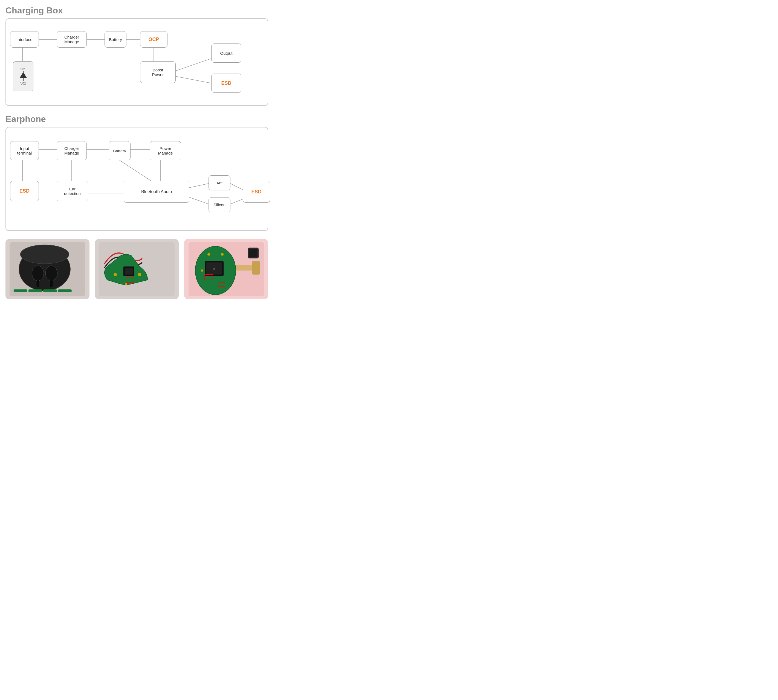  I want to click on charger-manage-block: ChargerManage, so click(72, 39).